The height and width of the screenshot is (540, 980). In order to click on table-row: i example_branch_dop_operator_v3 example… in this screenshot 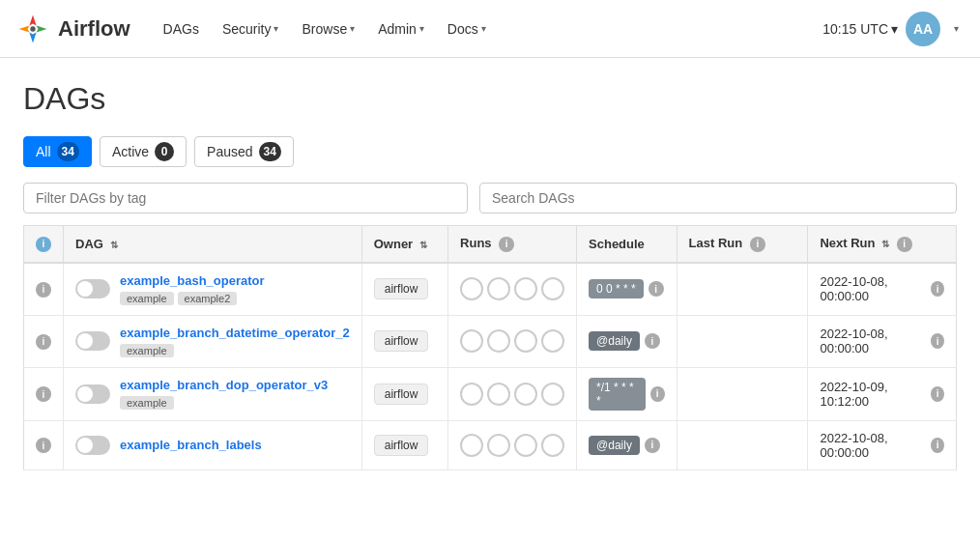, I will do `click(491, 394)`.